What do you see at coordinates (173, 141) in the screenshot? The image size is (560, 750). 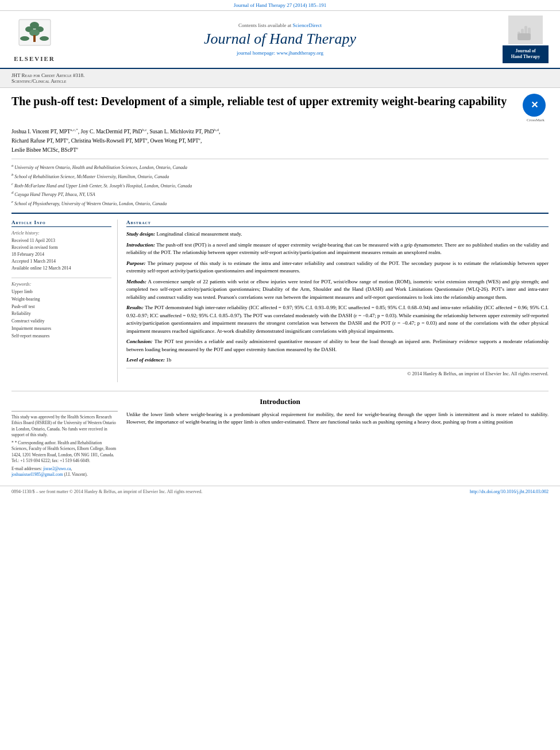 I see `author-sep4: , Owen Wong PT, MPT` at bounding box center [173, 141].